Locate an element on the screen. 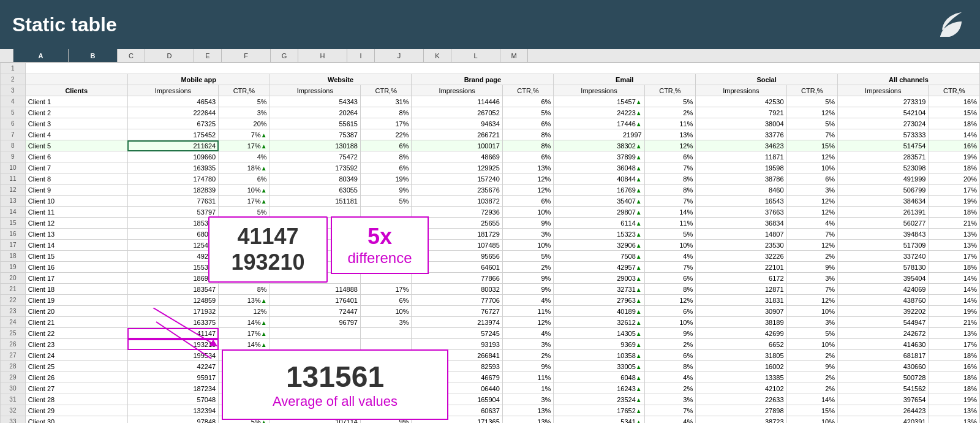 The height and width of the screenshot is (423, 980). sub-email-ctr: CTR,% is located at coordinates (670, 91).